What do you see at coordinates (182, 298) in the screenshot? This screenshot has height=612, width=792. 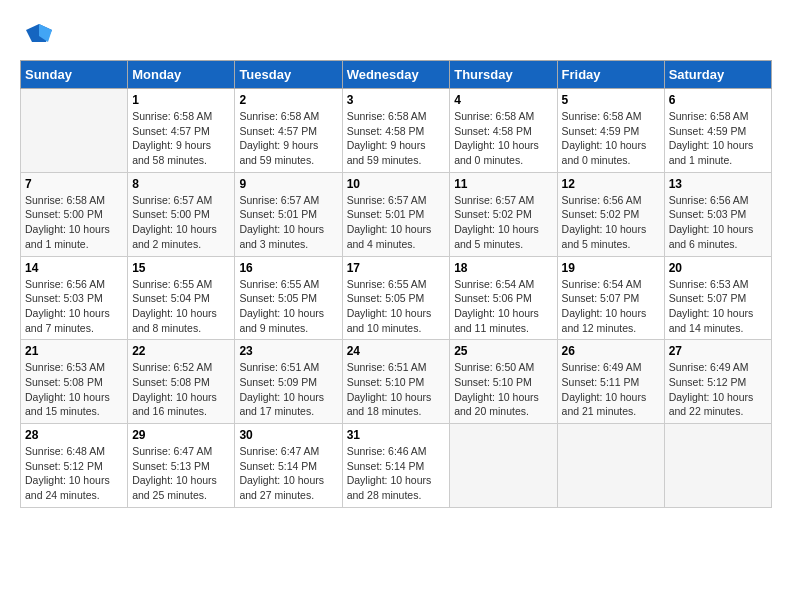 I see `day-cell: 15Sunrise: 6:55 AMSunset: 5:04 PMDayligh…` at bounding box center [182, 298].